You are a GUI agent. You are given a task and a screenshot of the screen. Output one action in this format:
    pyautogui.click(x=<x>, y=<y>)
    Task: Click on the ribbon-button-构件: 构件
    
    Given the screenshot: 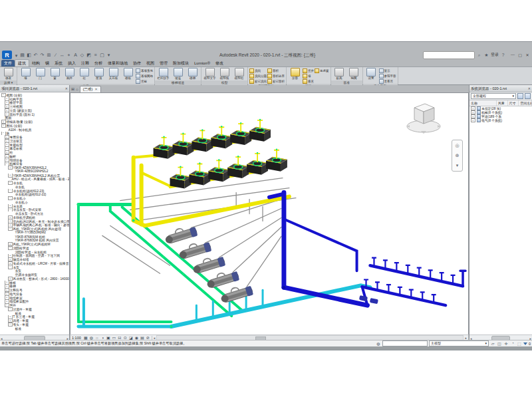 What is the action you would take?
    pyautogui.click(x=69, y=74)
    